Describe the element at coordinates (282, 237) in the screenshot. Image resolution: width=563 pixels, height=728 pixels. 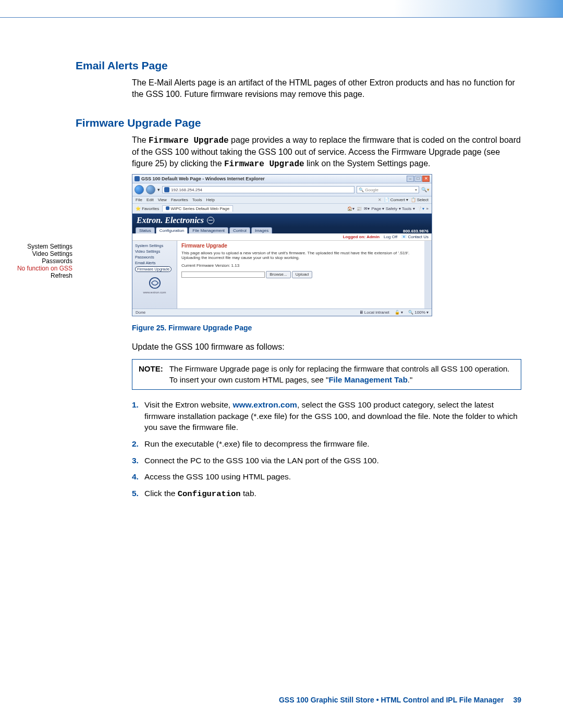
I see `login-status-bar: Logged on: Admin Log Off 📧 Contact Us` at that location.